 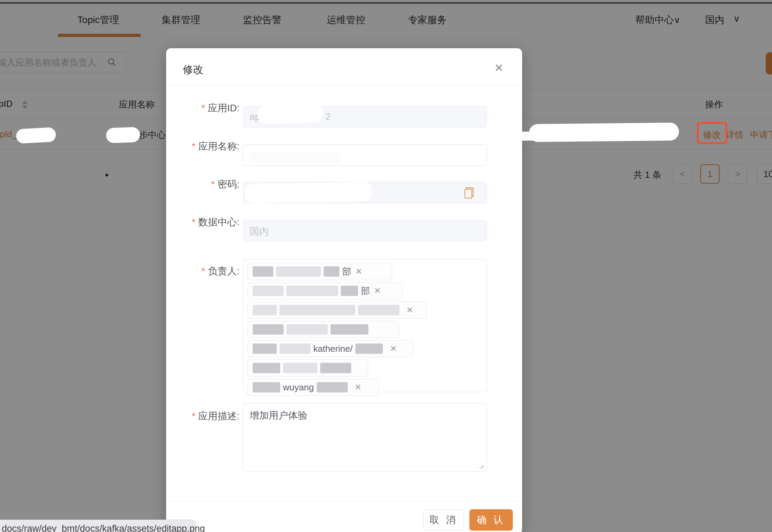 What do you see at coordinates (203, 271) in the screenshot?
I see `field-label-owners: *负责人:` at bounding box center [203, 271].